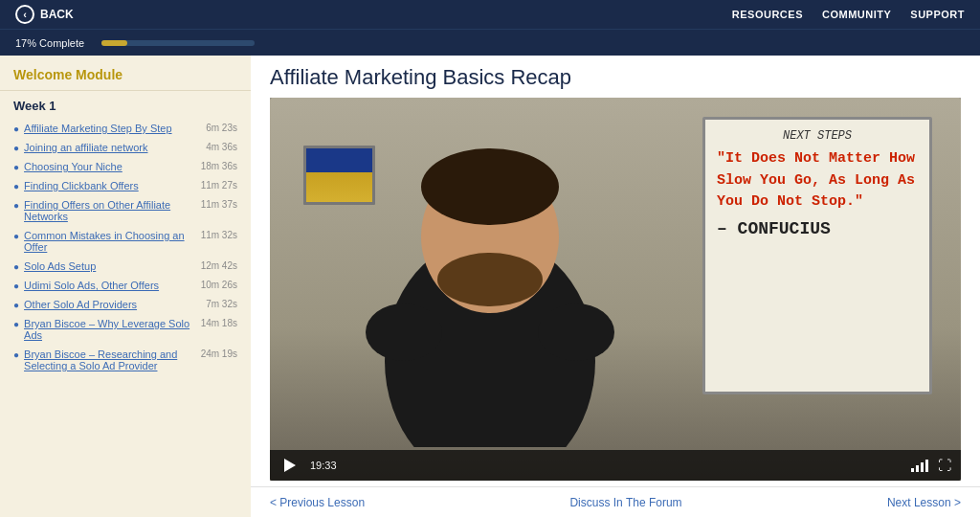 The image size is (980, 517). I want to click on sidebar-module-title: Welcome Module, so click(125, 73).